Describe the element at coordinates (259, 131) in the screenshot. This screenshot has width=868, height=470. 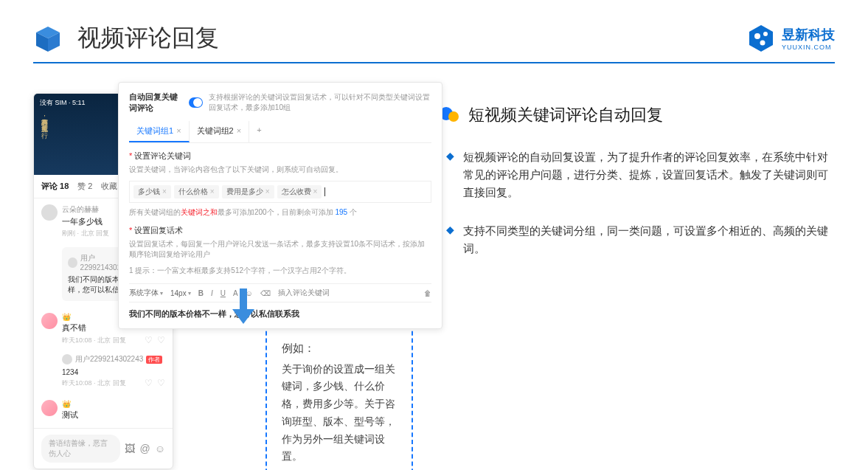
I see `add-tab-button: +` at that location.